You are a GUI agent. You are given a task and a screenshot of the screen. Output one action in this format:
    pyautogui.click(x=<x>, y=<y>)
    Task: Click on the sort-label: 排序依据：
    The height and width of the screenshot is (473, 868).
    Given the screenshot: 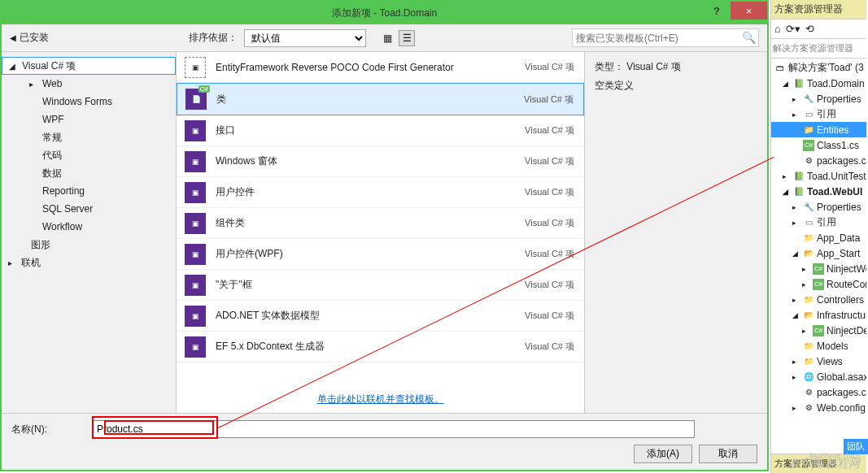 What is the action you would take?
    pyautogui.click(x=213, y=37)
    